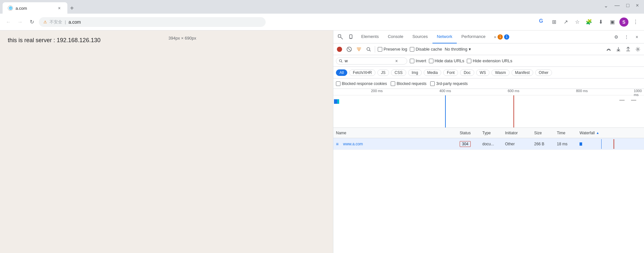 This screenshot has height=253, width=644. I want to click on divider, so click(375, 49).